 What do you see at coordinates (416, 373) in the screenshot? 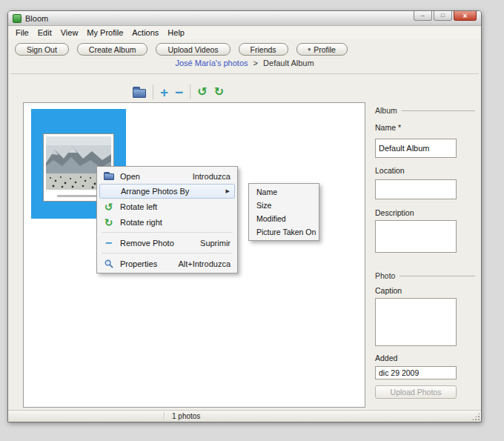
I see `added-date-input` at bounding box center [416, 373].